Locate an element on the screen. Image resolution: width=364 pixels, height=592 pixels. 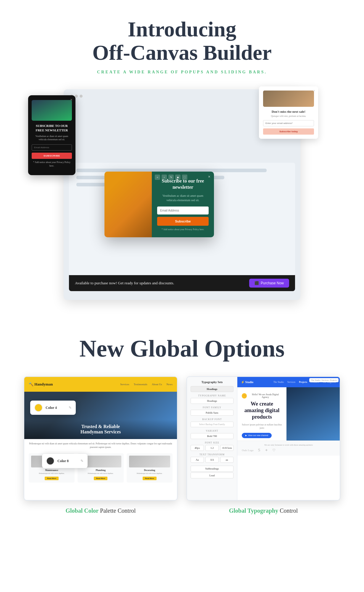
purchase-icon: ⬛ is located at coordinates (257, 283).